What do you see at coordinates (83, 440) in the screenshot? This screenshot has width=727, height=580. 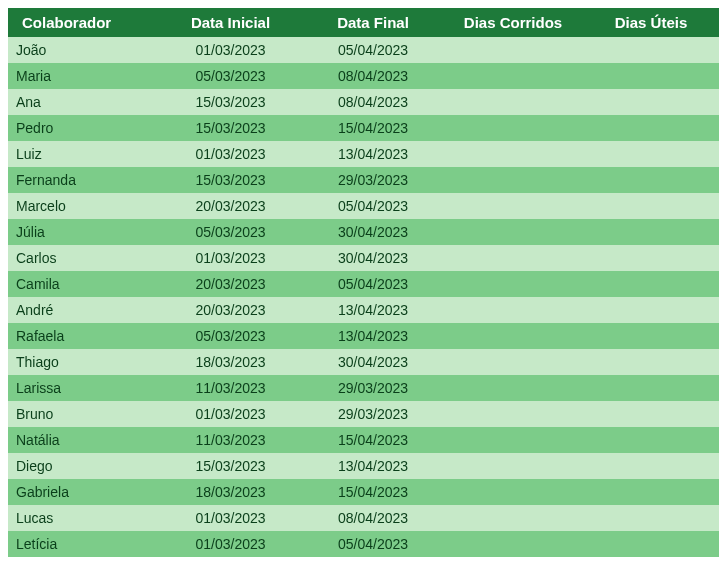 I see `cell-colaborador: Natália` at bounding box center [83, 440].